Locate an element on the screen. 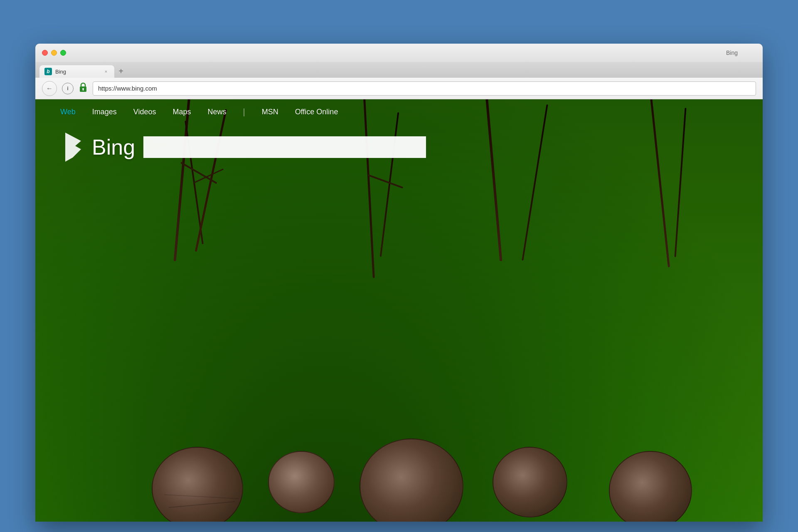  tab-close-button: × is located at coordinates (106, 71).